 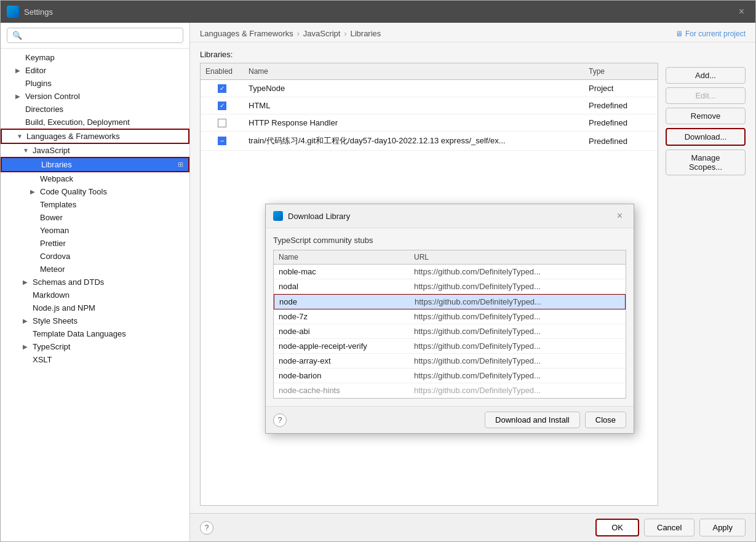 I want to click on cell-name-train: train/代码练习/4.git和工程化/day57-day10-2022.12…, so click(x=413, y=141).